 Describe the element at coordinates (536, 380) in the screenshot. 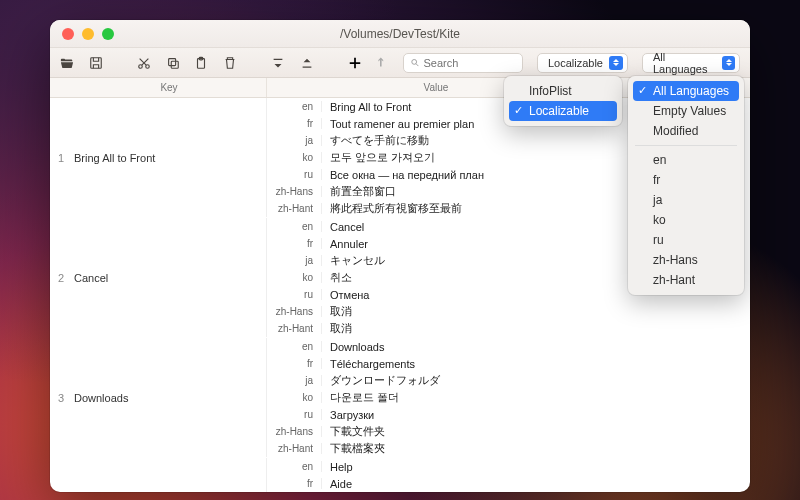

I see `value-cell: ダウンロードフォルダ` at that location.